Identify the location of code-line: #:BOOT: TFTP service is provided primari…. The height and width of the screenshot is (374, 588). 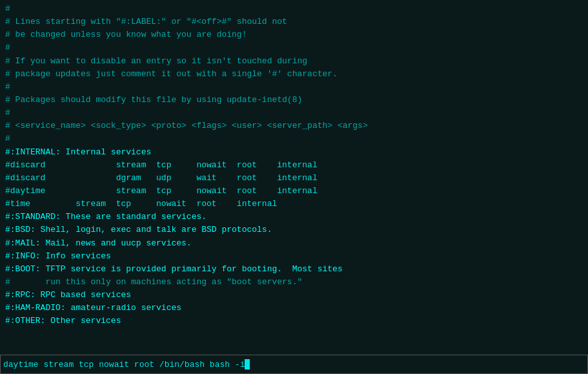
(294, 269).